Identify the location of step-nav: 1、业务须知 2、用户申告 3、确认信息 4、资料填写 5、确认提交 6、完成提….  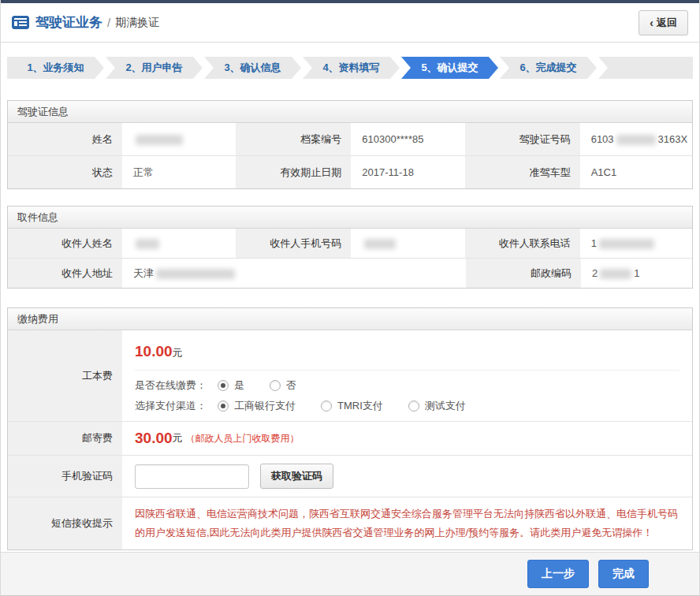
(350, 68).